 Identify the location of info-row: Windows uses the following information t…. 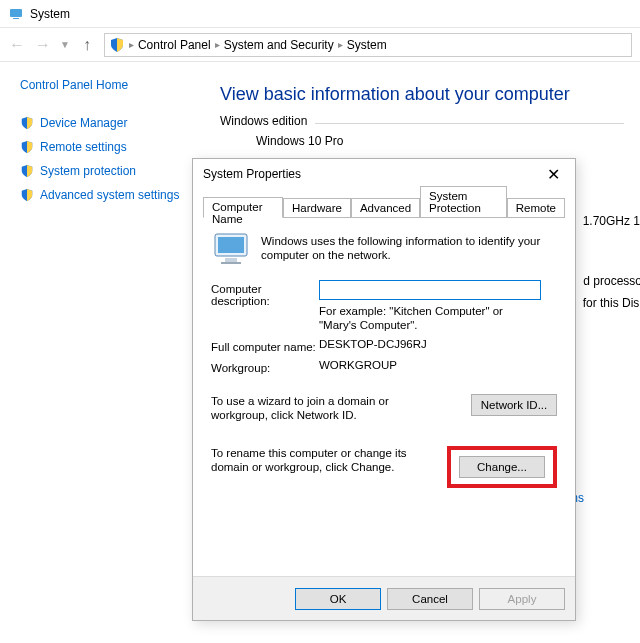
(384, 249).